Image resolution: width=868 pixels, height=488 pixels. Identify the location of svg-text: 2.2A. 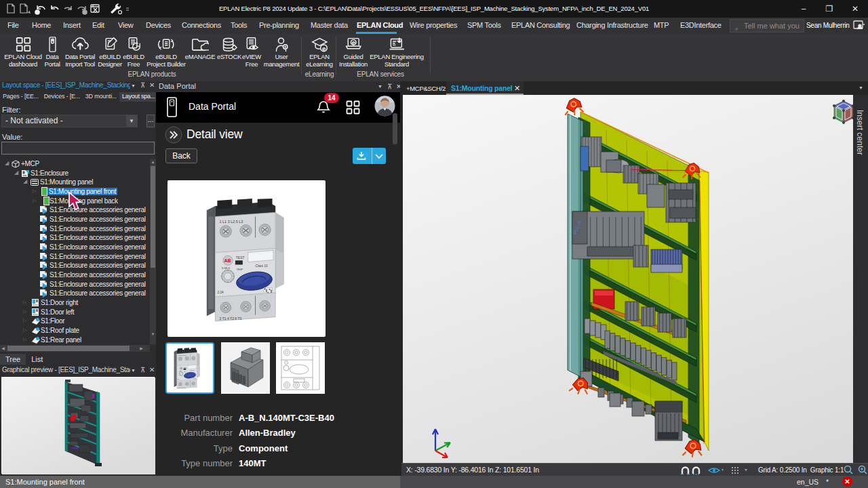
(220, 293).